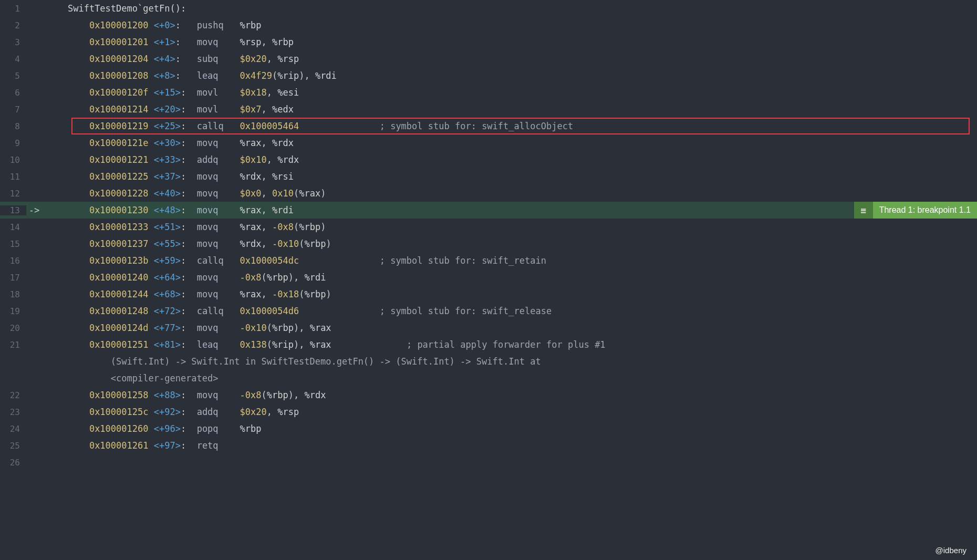 This screenshot has height=560, width=977. Describe the element at coordinates (510, 193) in the screenshot. I see `line-content: 0x100001228 <+40>: movq $0x0, 0x10(%rax)` at that location.